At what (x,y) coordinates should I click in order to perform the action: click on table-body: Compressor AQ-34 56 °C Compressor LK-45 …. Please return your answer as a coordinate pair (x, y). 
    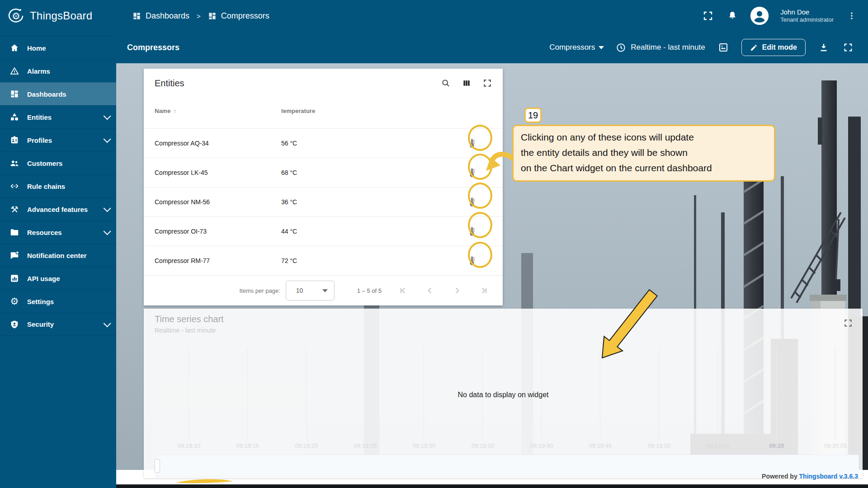
    Looking at the image, I should click on (323, 202).